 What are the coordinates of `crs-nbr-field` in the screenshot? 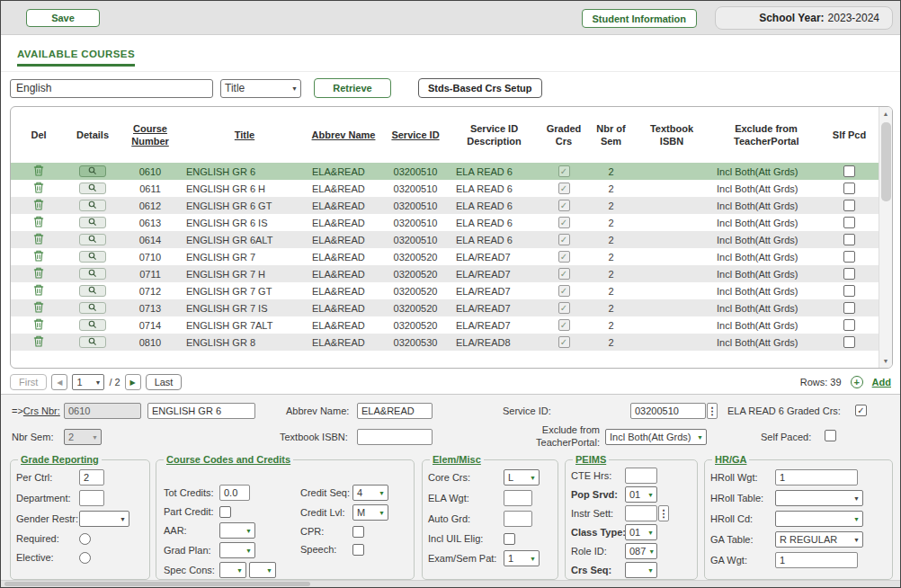 It's located at (103, 411).